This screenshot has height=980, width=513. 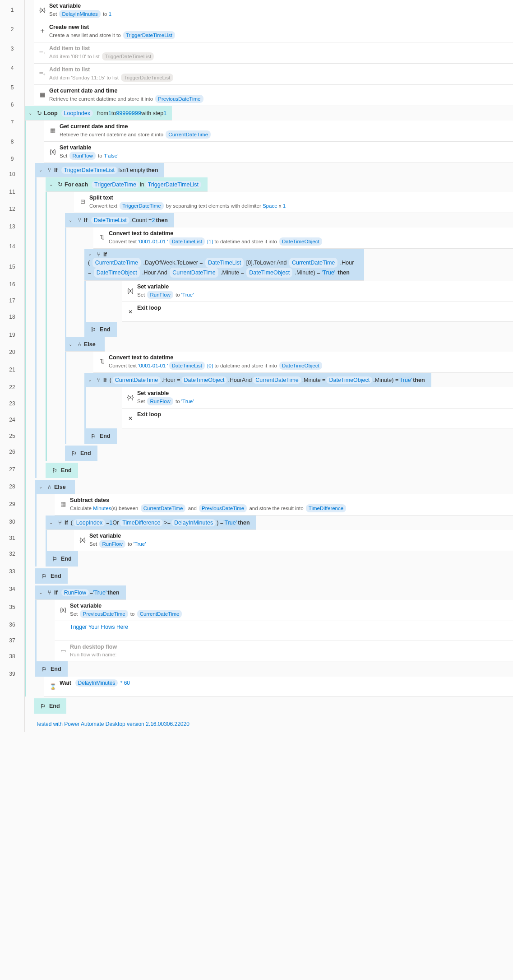 What do you see at coordinates (53, 130) in the screenshot?
I see `calendar-icon: ▦` at bounding box center [53, 130].